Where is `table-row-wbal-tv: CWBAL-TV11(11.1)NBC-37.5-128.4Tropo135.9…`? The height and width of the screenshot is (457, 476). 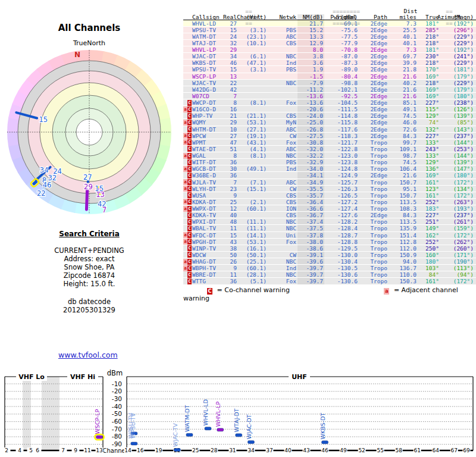 table-row-wbal-tv: CWBAL-TV11(11.1)NBC-37.5-128.4Tropo135.9… is located at coordinates (330, 228).